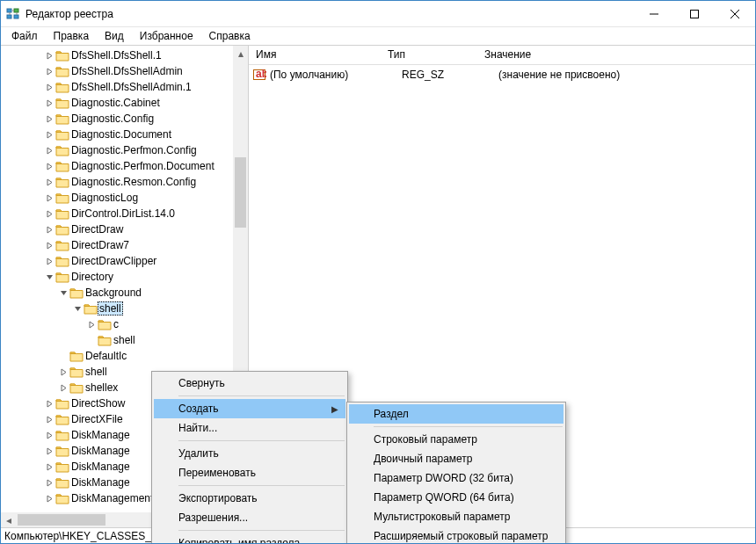 Image resolution: width=756 pixels, height=544 pixels. What do you see at coordinates (456, 439) in the screenshot?
I see `ctx-new-string: Строковый параметр` at bounding box center [456, 439].